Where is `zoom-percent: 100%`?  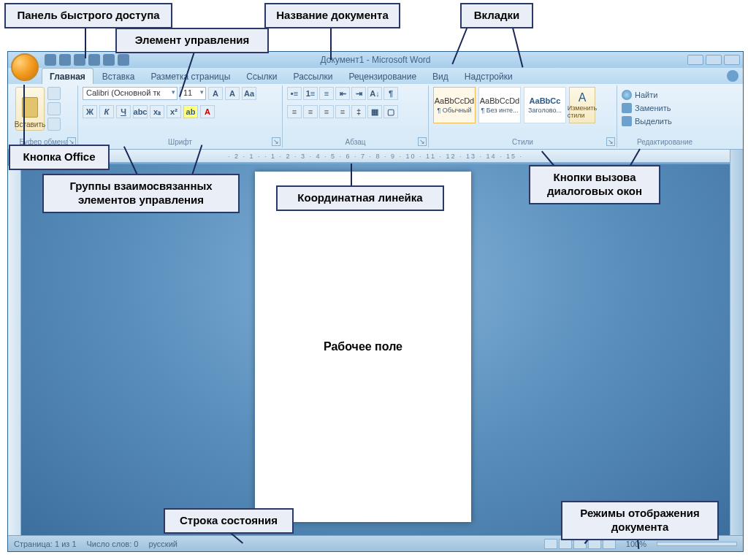
zoom-percent: 100% is located at coordinates (636, 544).